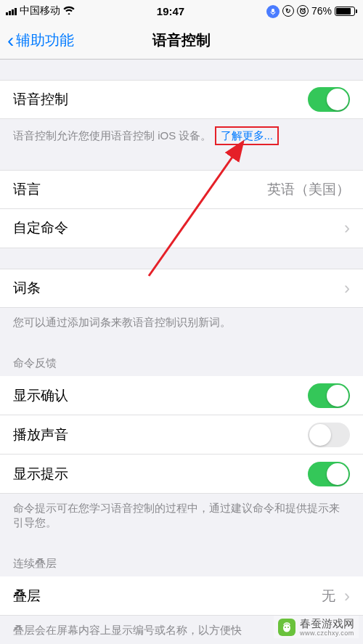 This screenshot has height=644, width=363. What do you see at coordinates (287, 627) in the screenshot?
I see `watermark-icon` at bounding box center [287, 627].